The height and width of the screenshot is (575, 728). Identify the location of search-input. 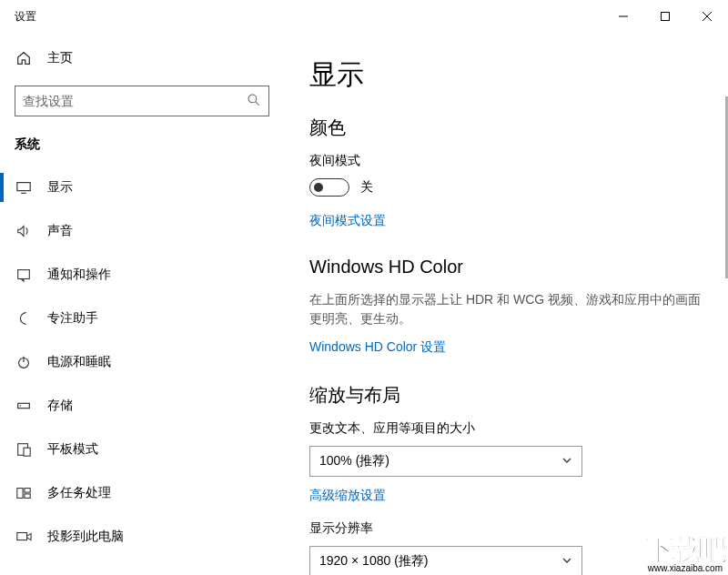
(135, 101).